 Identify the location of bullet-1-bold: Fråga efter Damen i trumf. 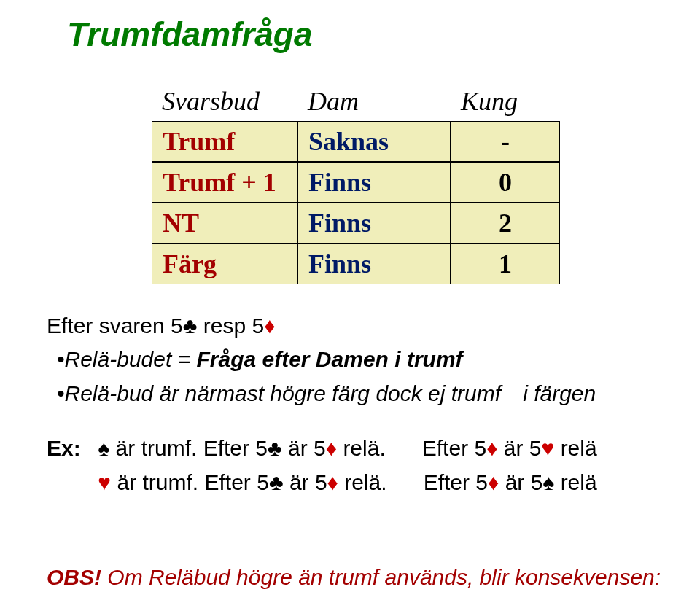
(330, 359).